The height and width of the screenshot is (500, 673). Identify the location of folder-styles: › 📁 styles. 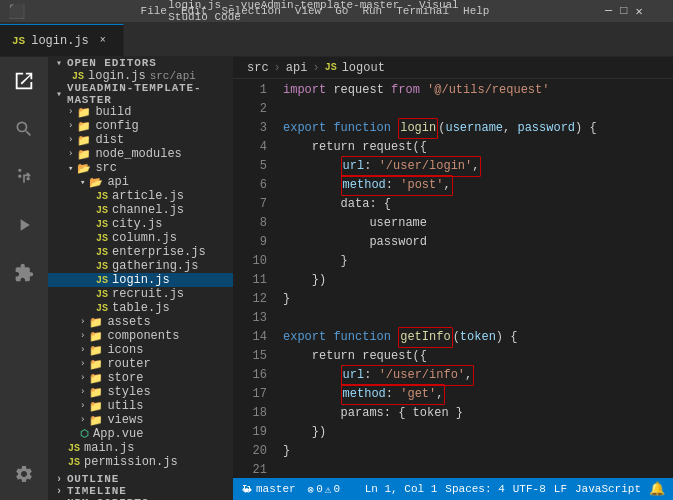
(140, 392).